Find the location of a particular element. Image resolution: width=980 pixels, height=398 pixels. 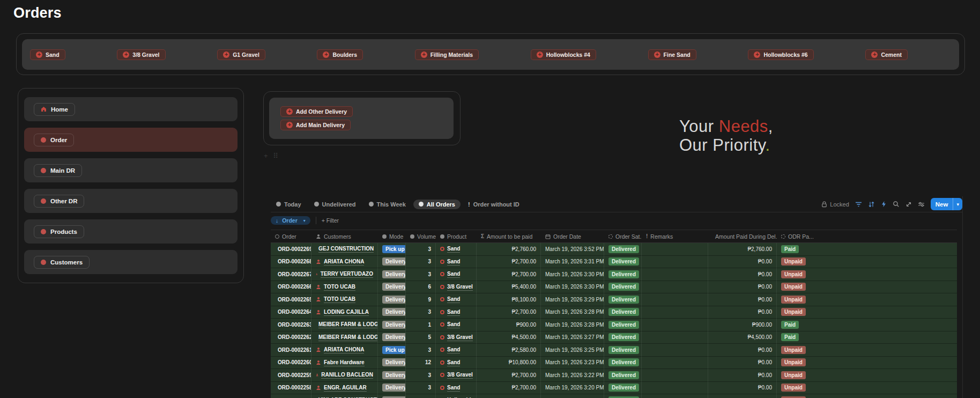

customer-cell: TOTO UCAB is located at coordinates (345, 300).